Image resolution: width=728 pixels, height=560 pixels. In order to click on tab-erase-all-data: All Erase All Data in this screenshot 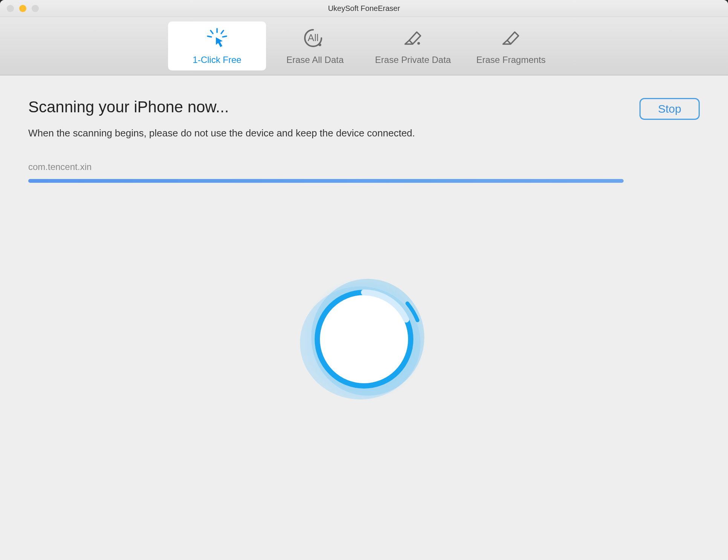, I will do `click(315, 46)`.